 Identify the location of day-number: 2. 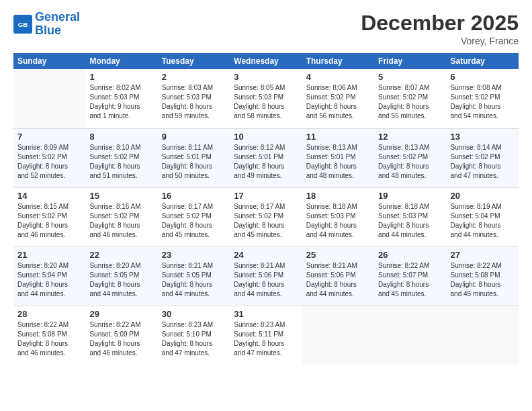
(193, 77).